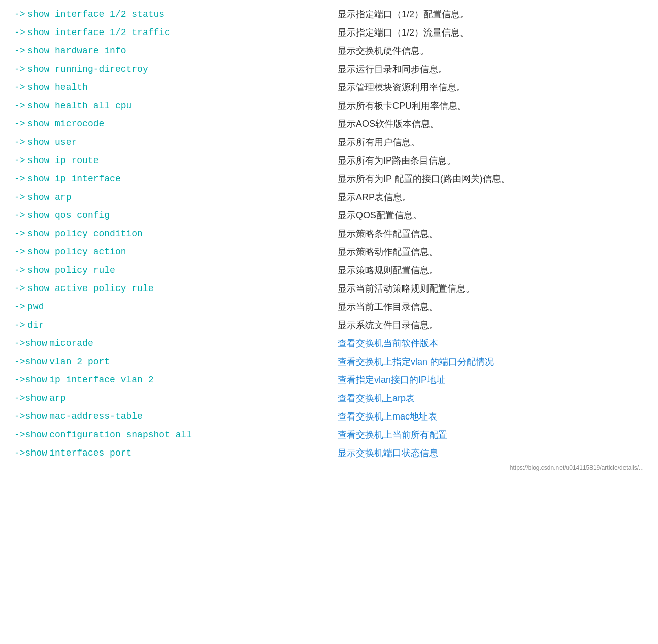 Image resolution: width=658 pixels, height=644 pixels. I want to click on command-cell: -> pwd, so click(172, 307).